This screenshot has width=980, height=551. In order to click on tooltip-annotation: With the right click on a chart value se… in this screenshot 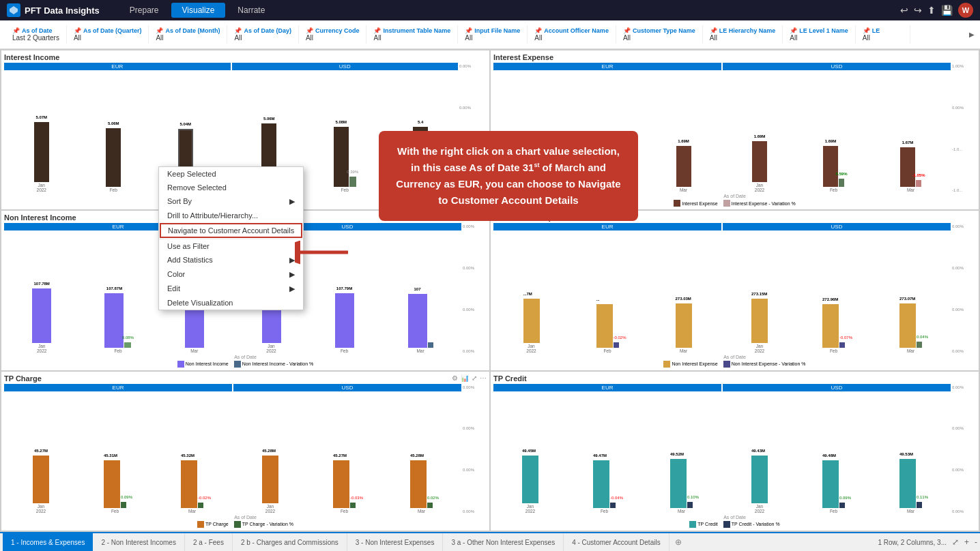, I will do `click(508, 176)`.